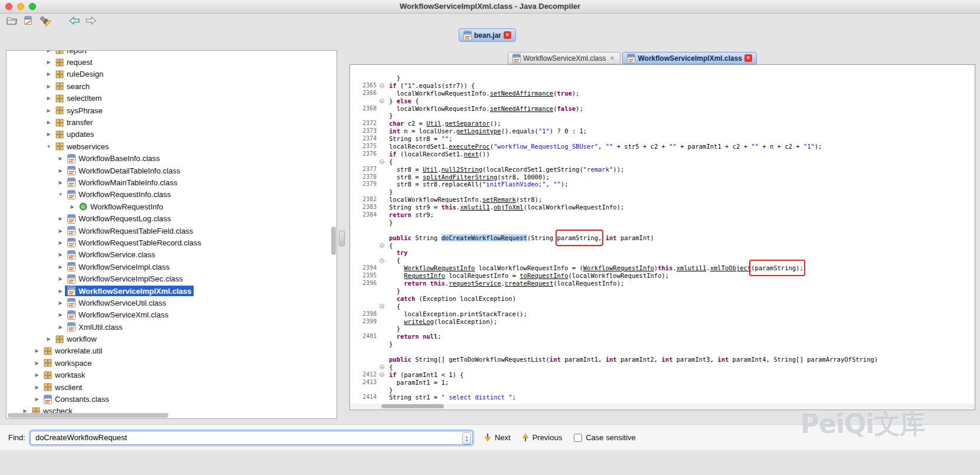 This screenshot has width=980, height=475. I want to click on tree-item-content: webservices, so click(83, 146).